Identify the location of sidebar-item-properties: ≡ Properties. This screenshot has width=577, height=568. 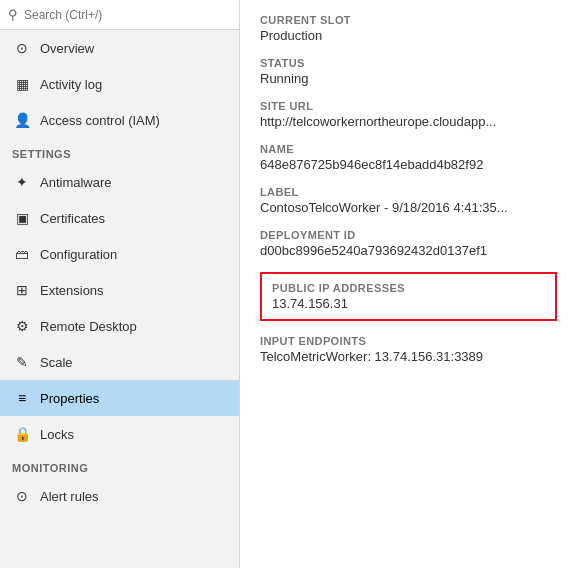
(120, 398).